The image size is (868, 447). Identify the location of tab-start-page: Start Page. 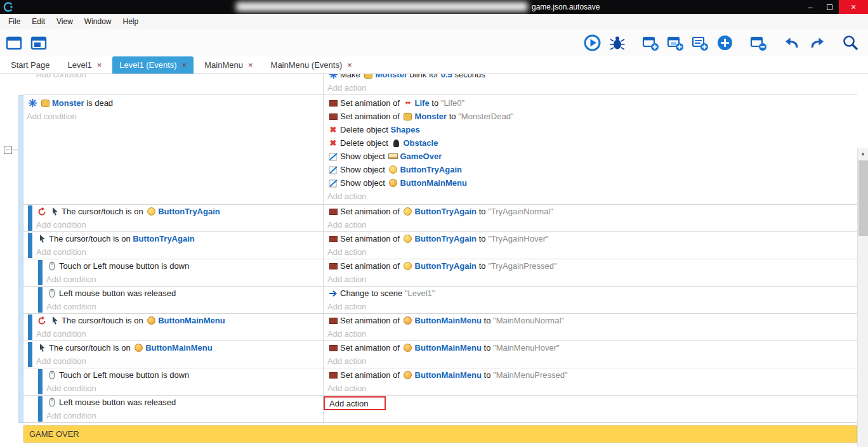
(30, 65).